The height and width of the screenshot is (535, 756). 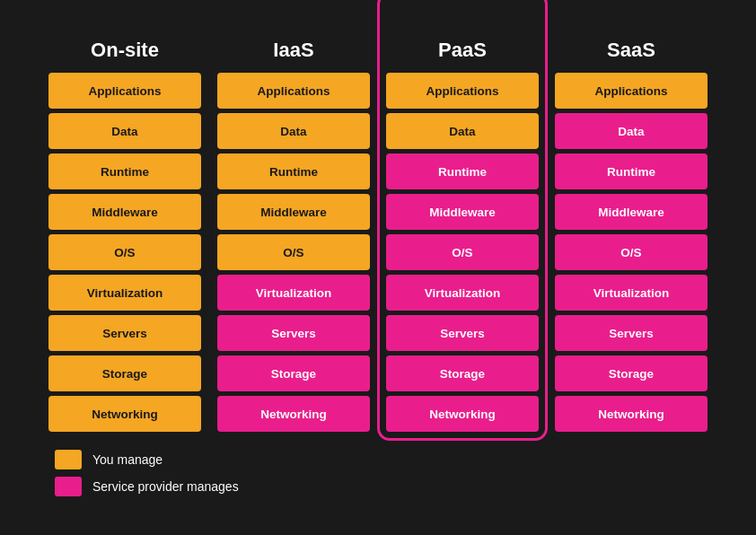 What do you see at coordinates (462, 373) in the screenshot?
I see `card-paas-7: Storage` at bounding box center [462, 373].